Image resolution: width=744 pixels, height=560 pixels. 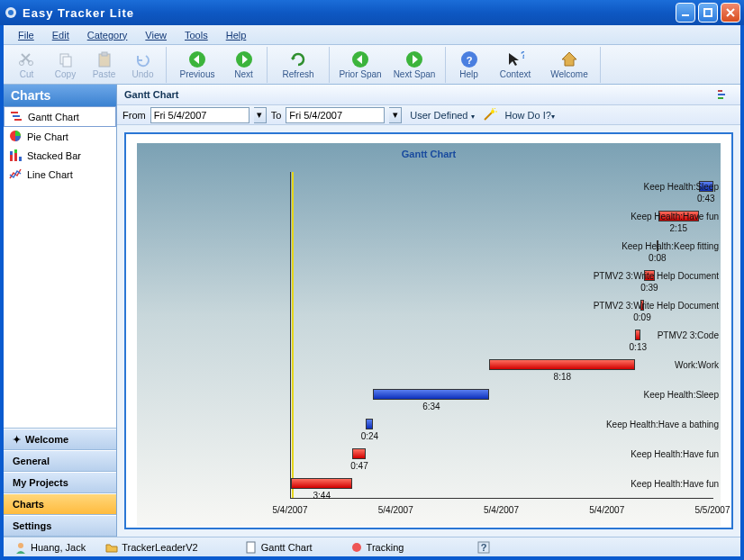 I want to click on menu-help: Help, so click(x=236, y=35).